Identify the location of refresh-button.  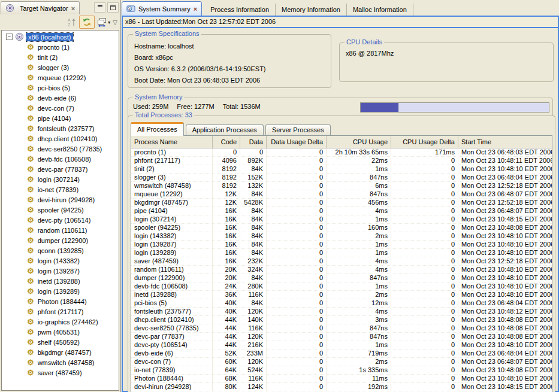
(87, 22).